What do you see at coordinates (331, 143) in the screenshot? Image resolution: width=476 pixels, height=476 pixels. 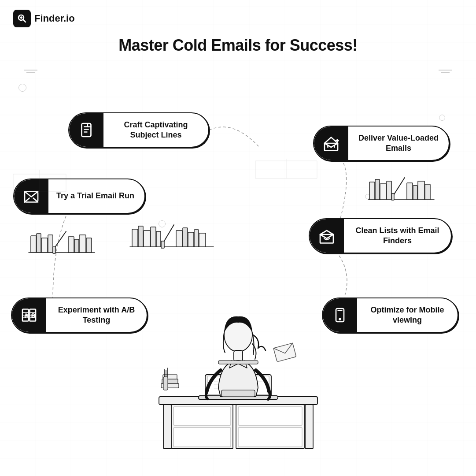 I see `email-open-icon` at bounding box center [331, 143].